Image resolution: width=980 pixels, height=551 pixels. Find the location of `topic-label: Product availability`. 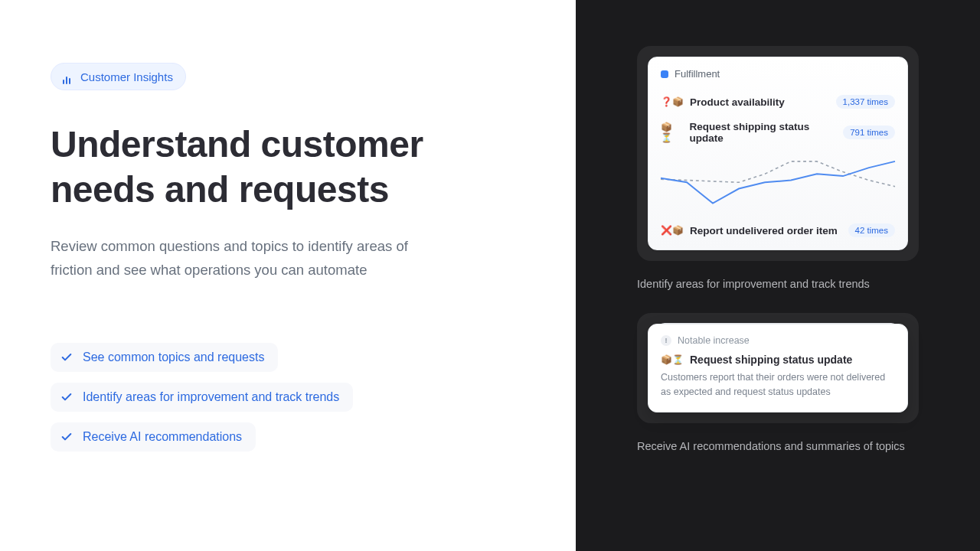

topic-label: Product availability is located at coordinates (737, 103).